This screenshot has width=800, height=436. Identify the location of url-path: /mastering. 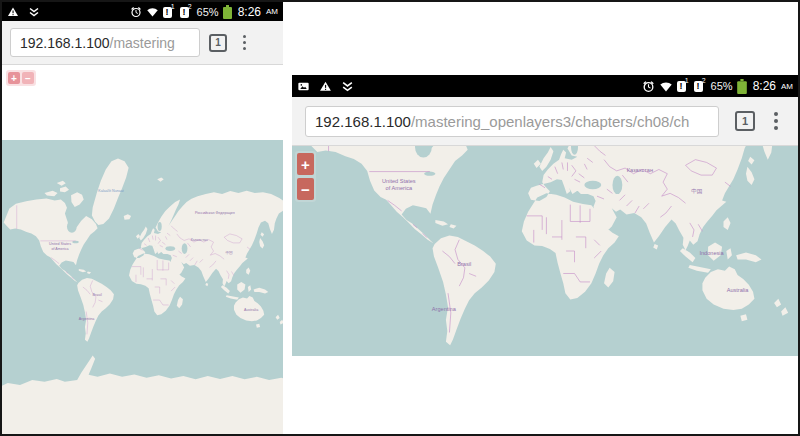
(142, 43).